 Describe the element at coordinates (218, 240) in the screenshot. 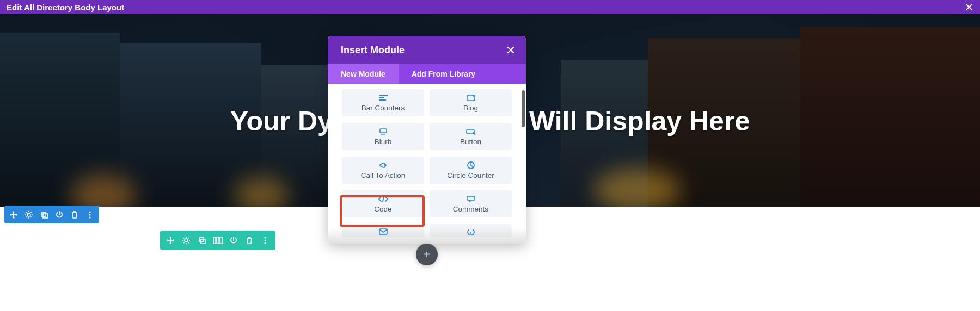

I see `columns-icon` at that location.